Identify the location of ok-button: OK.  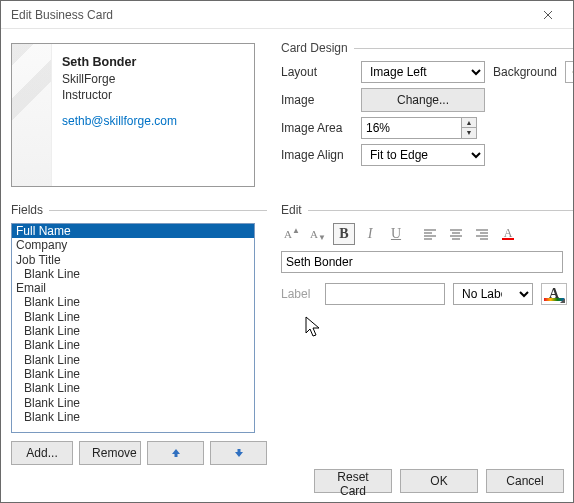
(439, 481).